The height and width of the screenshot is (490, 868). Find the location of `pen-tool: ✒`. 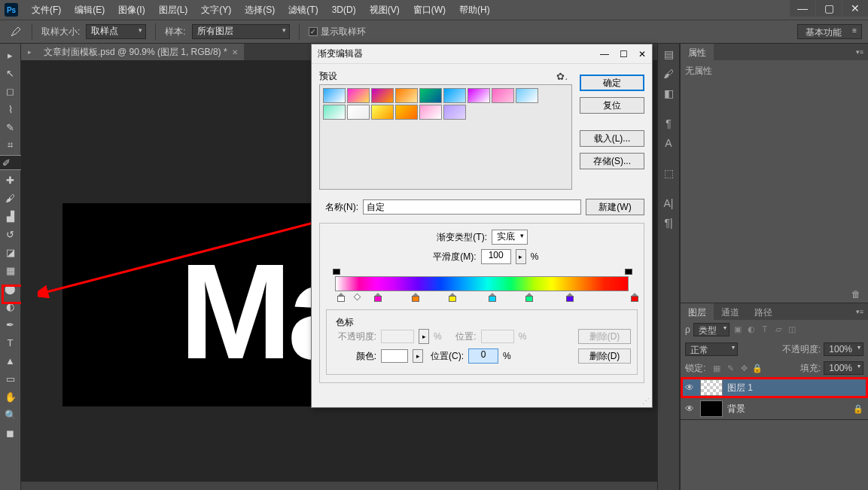

pen-tool: ✒ is located at coordinates (11, 324).